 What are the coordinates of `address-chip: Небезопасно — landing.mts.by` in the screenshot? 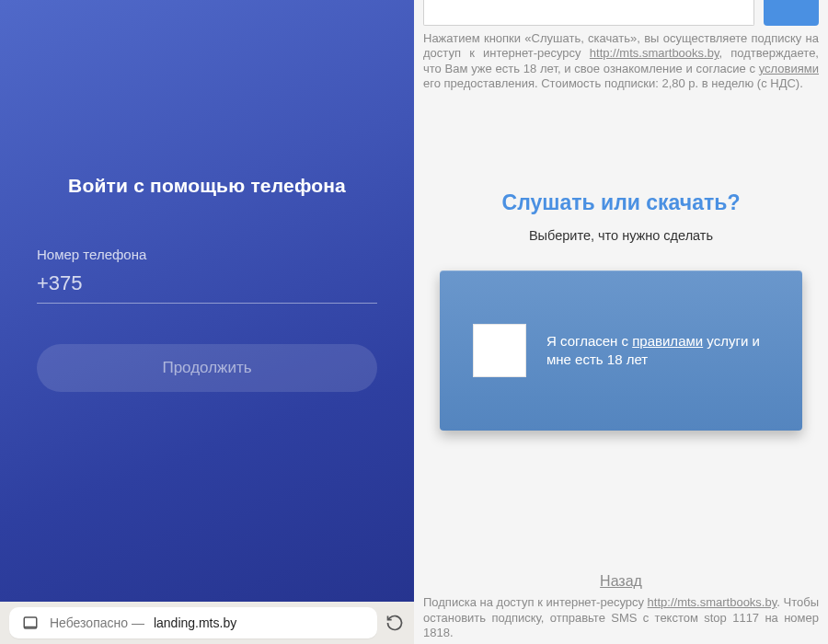 It's located at (193, 623).